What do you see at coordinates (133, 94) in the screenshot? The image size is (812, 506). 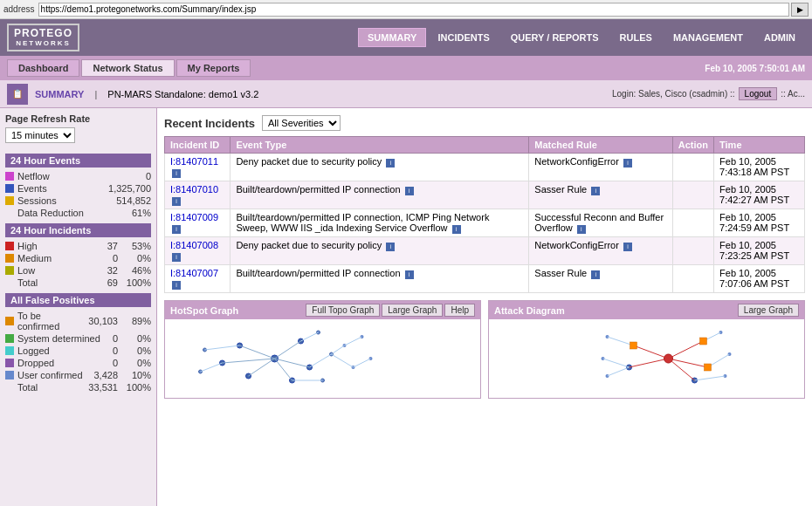 I see `summary-header-left: 📋 SUMMARY | PN-MARS Standalone: demo1 v3…` at bounding box center [133, 94].